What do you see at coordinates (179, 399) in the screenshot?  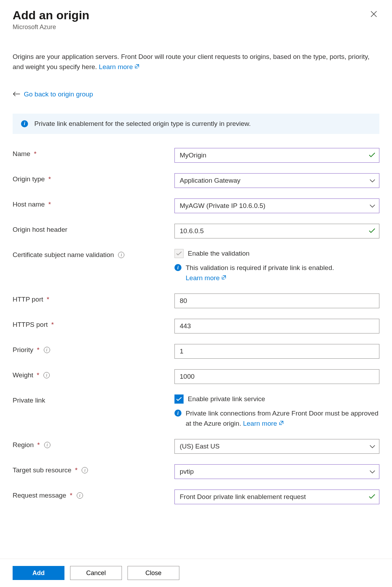 I see `private-link-checkbox` at bounding box center [179, 399].